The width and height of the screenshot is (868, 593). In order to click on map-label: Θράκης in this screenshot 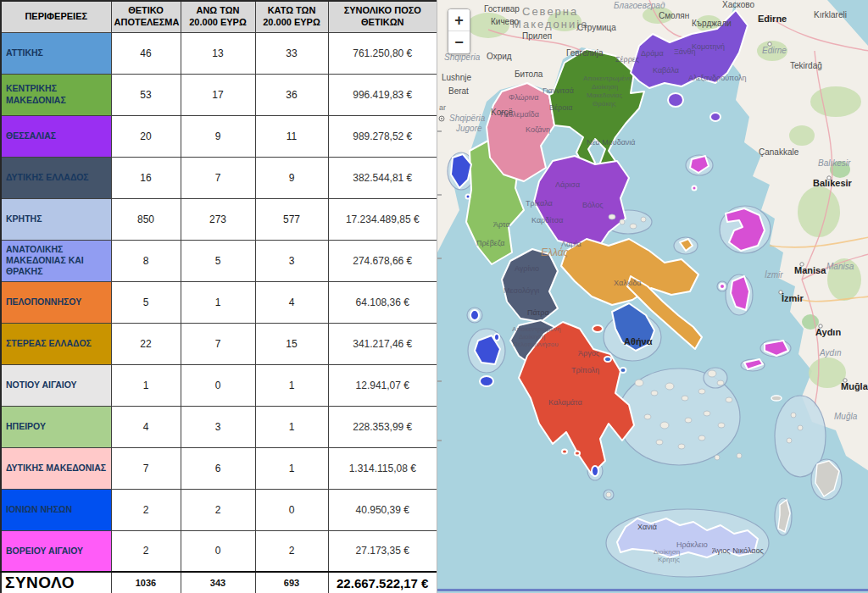, I will do `click(604, 103)`.